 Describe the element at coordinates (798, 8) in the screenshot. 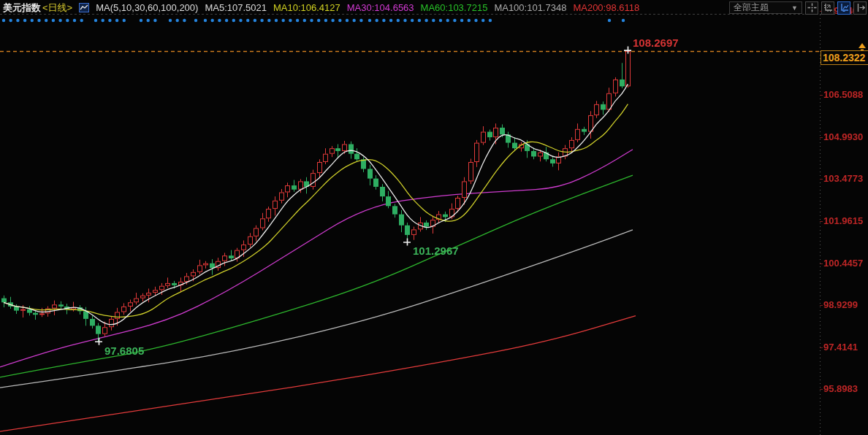

I see `toolbar-actions: 全部主题 ▼` at that location.